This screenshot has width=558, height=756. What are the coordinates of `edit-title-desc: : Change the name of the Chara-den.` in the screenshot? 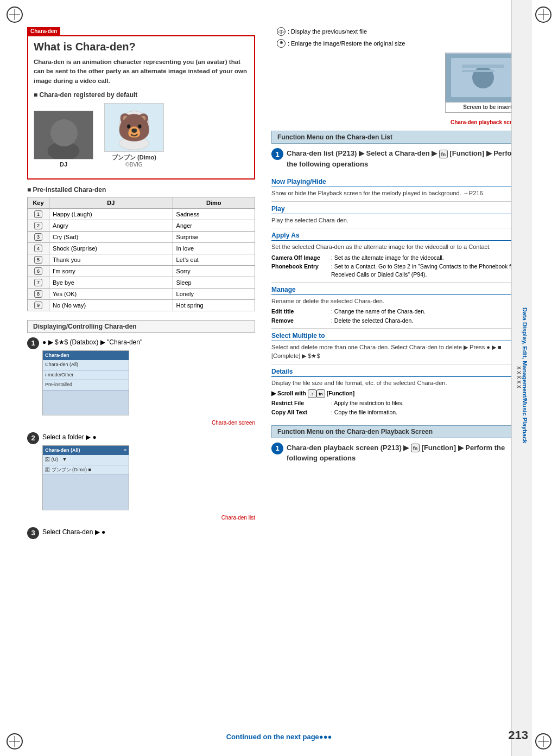 It's located at (426, 311).